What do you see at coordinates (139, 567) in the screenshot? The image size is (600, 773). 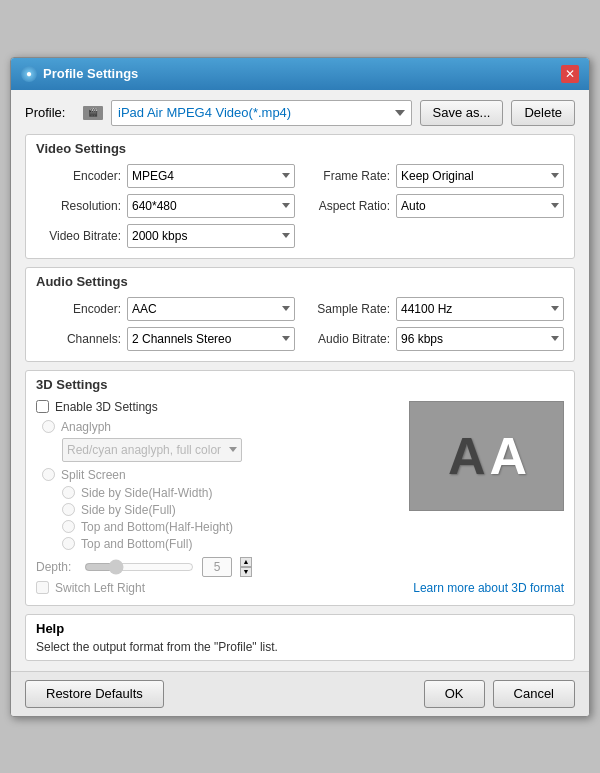 I see `depth-slider` at bounding box center [139, 567].